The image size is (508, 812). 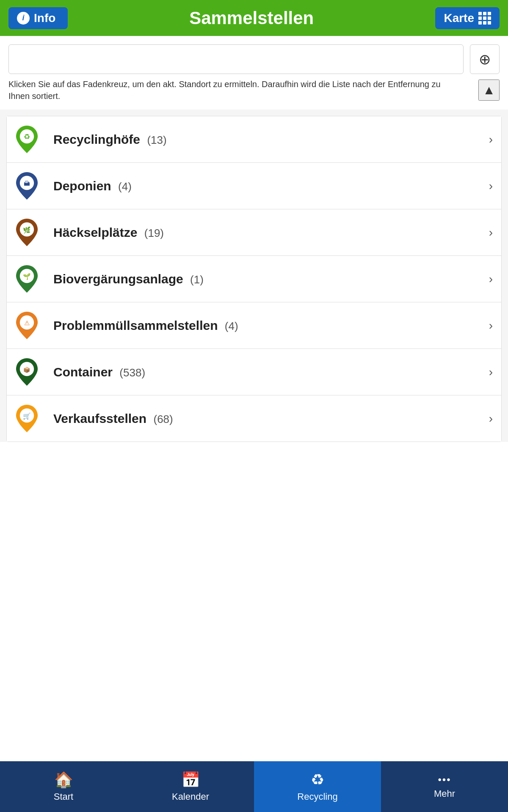 I want to click on crosshair-button: ⊕, so click(x=485, y=59).